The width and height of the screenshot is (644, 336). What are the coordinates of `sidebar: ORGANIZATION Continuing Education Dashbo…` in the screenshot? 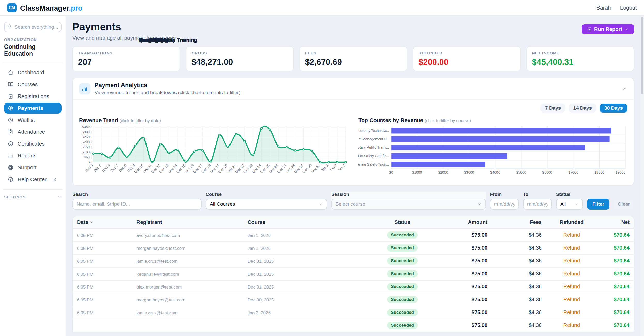 It's located at (33, 176).